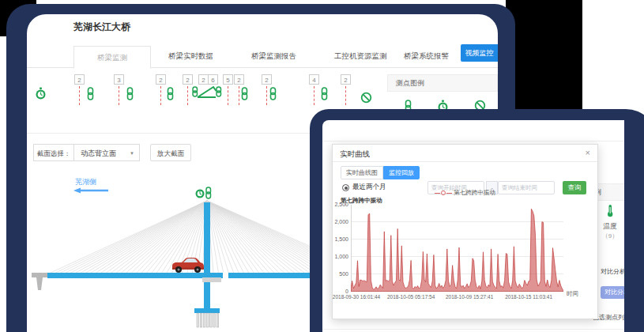 The height and width of the screenshot is (332, 644). What do you see at coordinates (367, 98) in the screenshot?
I see `noentry-icon` at bounding box center [367, 98].